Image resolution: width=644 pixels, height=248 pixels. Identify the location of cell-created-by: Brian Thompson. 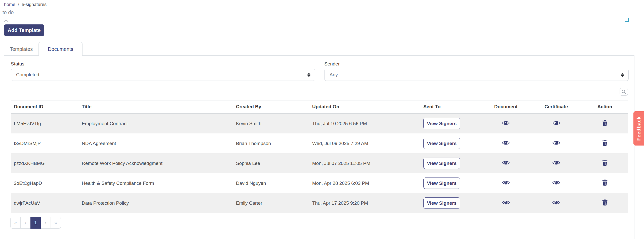
(271, 144).